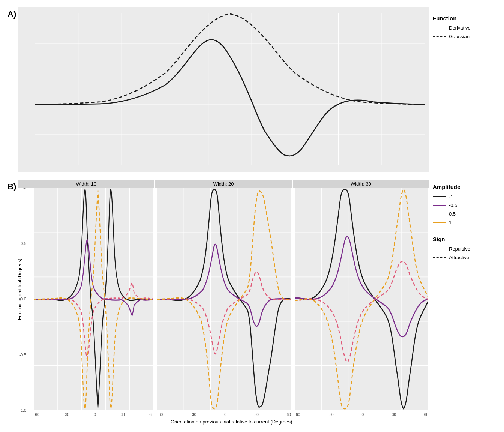  What do you see at coordinates (463, 223) in the screenshot?
I see `legend-amp-p1: 1` at bounding box center [463, 223].